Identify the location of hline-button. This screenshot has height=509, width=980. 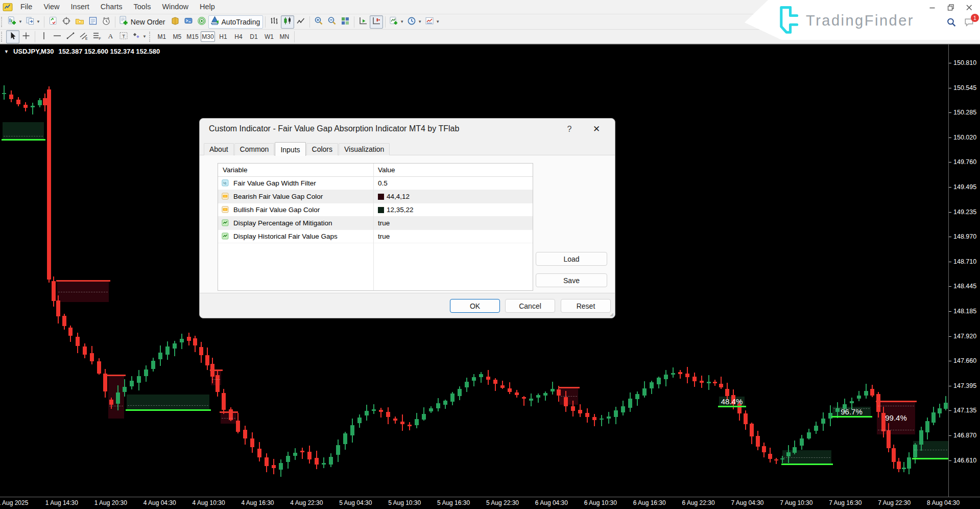
(57, 37).